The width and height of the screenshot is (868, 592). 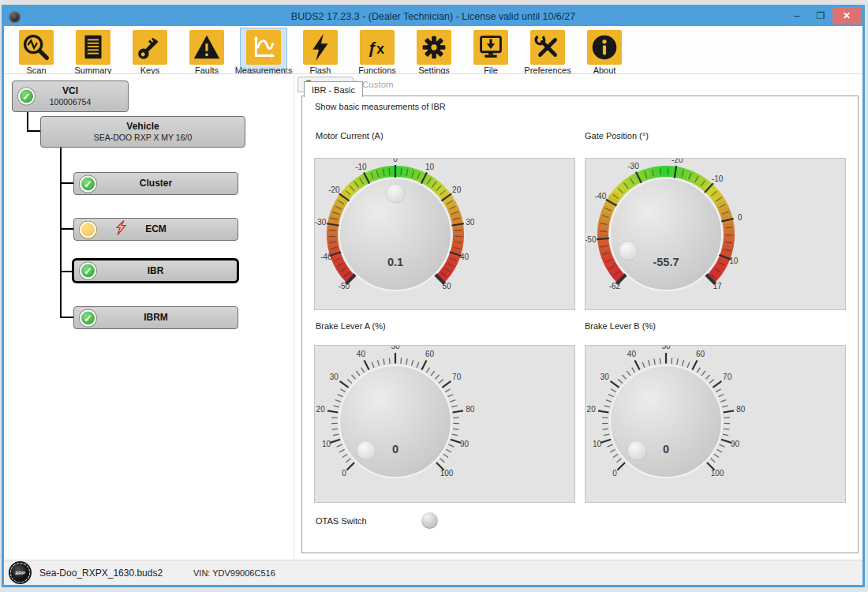 I want to click on svg-text: x, so click(x=380, y=49).